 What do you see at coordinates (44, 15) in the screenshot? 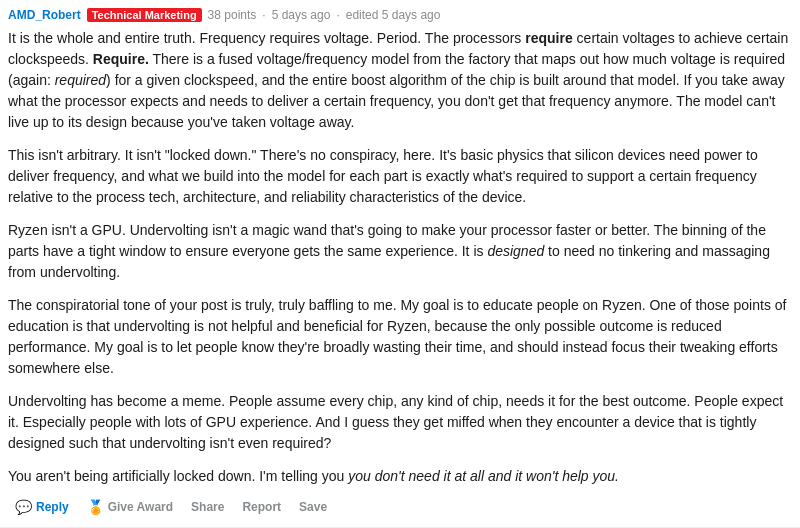
I see `username: AMD_Robert` at bounding box center [44, 15].